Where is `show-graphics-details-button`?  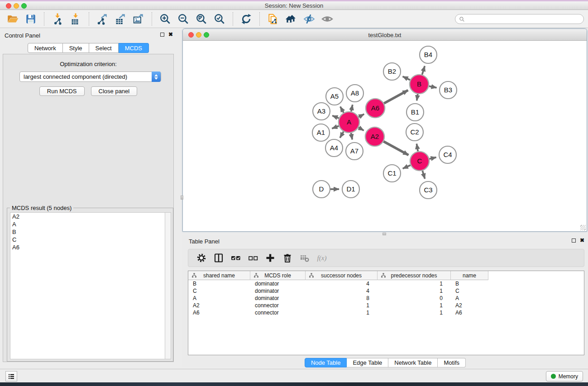 show-graphics-details-button is located at coordinates (327, 19).